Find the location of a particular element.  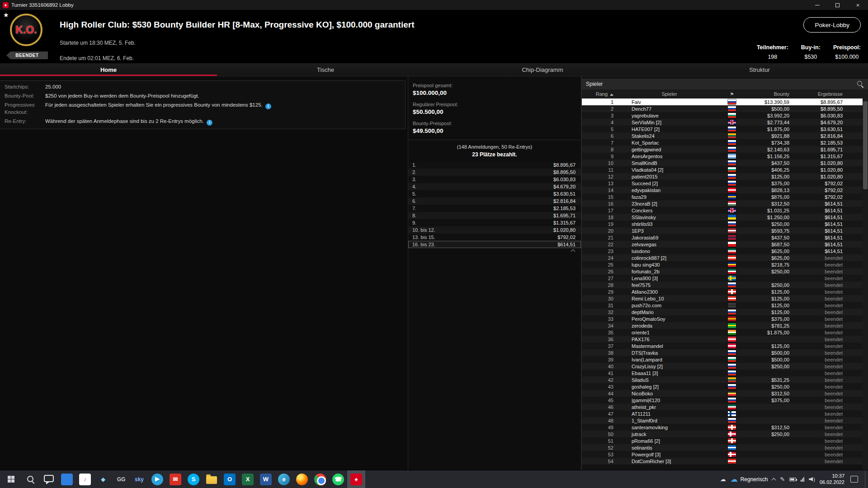

whatsapp-icon: ☎ is located at coordinates (338, 479).